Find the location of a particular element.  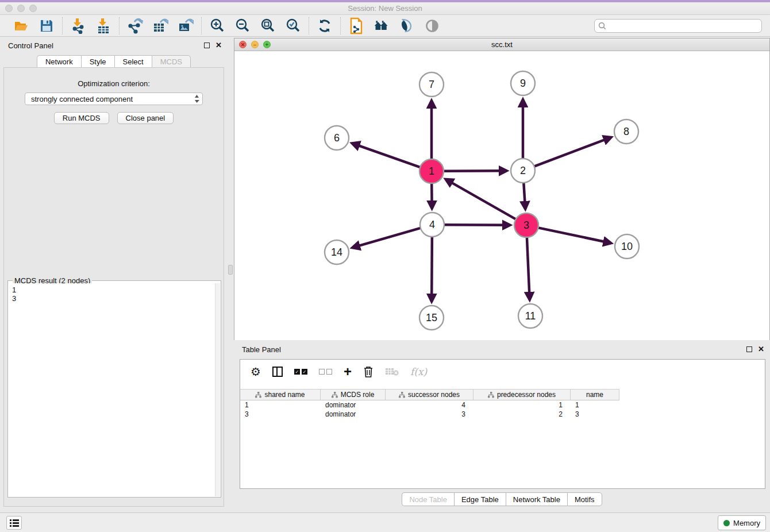

function-builder-icon: f(x) is located at coordinates (418, 372).